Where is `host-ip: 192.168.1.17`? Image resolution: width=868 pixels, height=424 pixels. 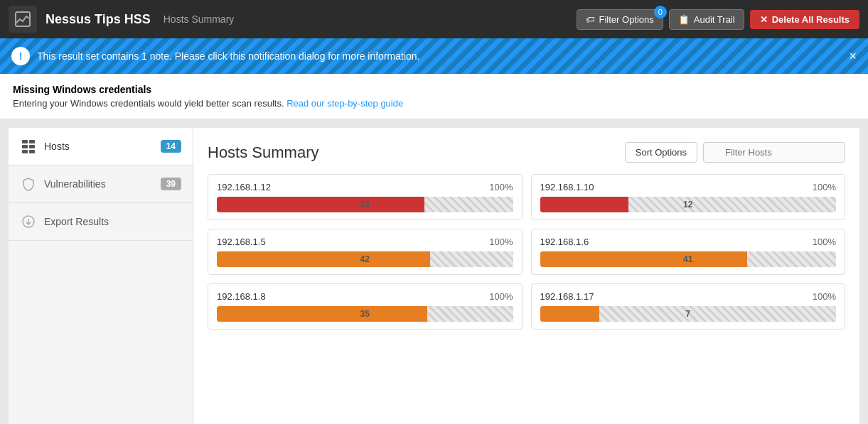 host-ip: 192.168.1.17 is located at coordinates (567, 297).